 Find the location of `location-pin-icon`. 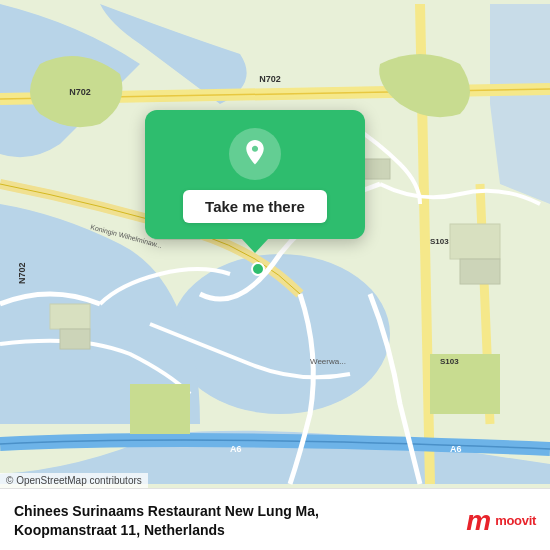

location-pin-icon is located at coordinates (255, 154).